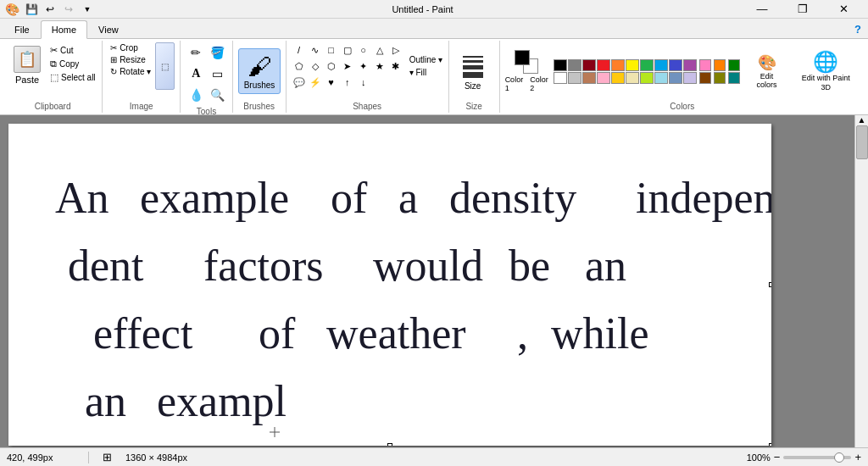 The height and width of the screenshot is (466, 868). What do you see at coordinates (315, 66) in the screenshot?
I see `diamond-shape: ◇` at bounding box center [315, 66].